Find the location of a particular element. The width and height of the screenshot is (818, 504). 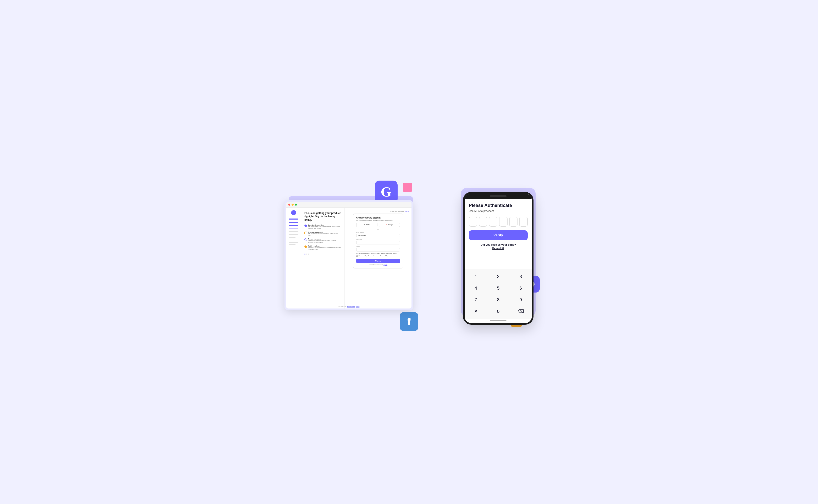

key-9: 9 is located at coordinates (520, 300).